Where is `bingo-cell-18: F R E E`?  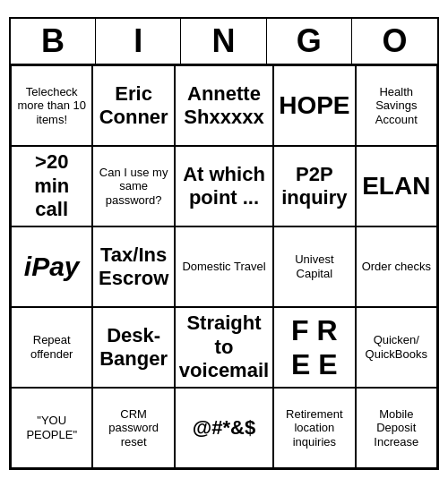
bingo-cell-18: F R E E is located at coordinates (314, 347).